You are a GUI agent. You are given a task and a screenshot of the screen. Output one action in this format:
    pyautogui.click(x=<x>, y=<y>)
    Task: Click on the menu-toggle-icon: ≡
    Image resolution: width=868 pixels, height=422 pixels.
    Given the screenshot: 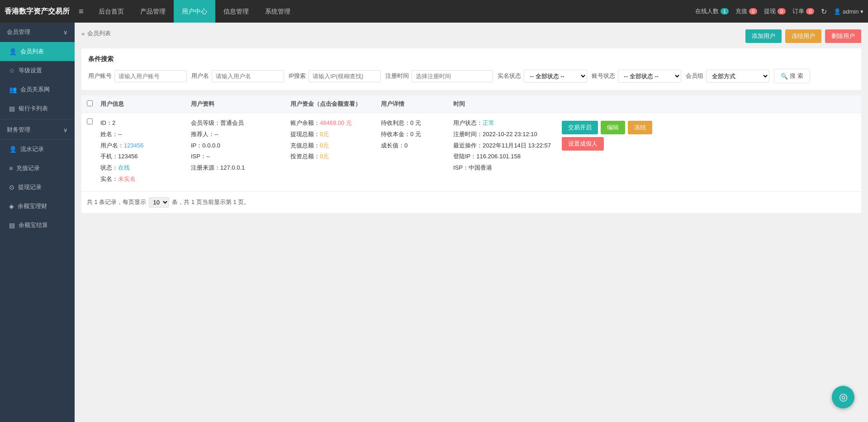 What is the action you would take?
    pyautogui.click(x=81, y=12)
    